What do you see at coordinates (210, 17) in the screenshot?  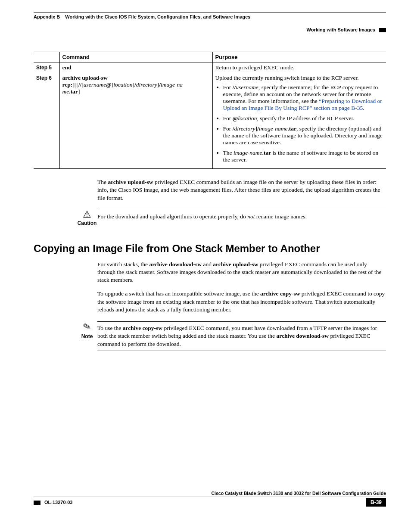 I see `running-header: Appendix B Working with the Cisco IOS Fi…` at bounding box center [210, 17].